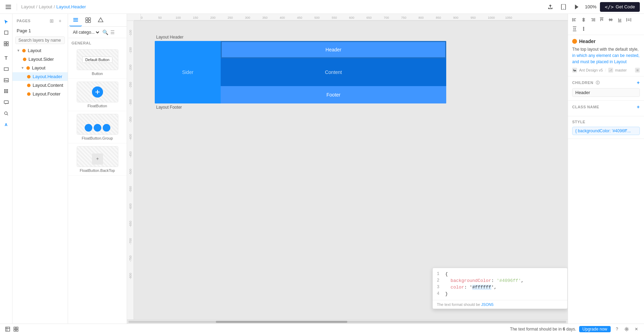 This screenshot has height=334, width=644. I want to click on footer-dot, so click(29, 94).